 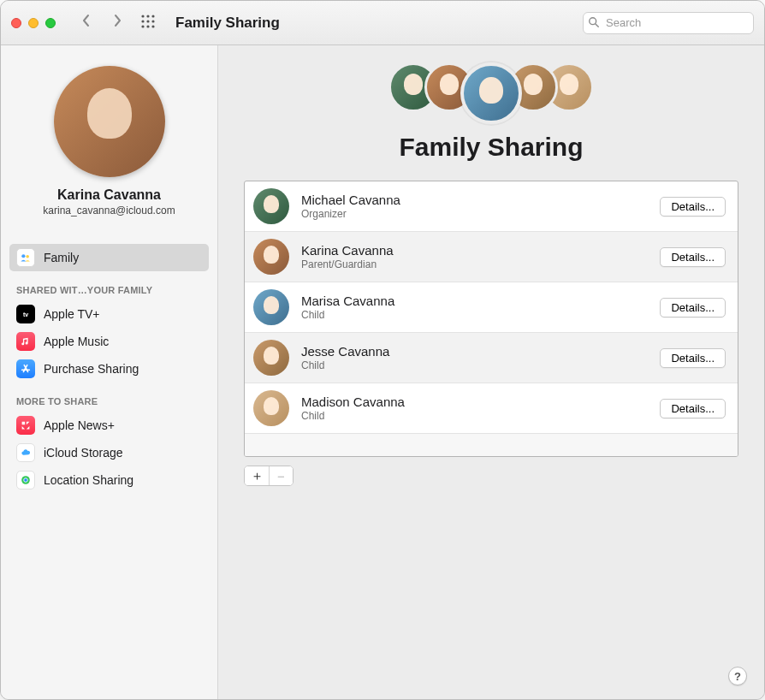 I want to click on add-remove-control: ＋ −, so click(x=269, y=476).